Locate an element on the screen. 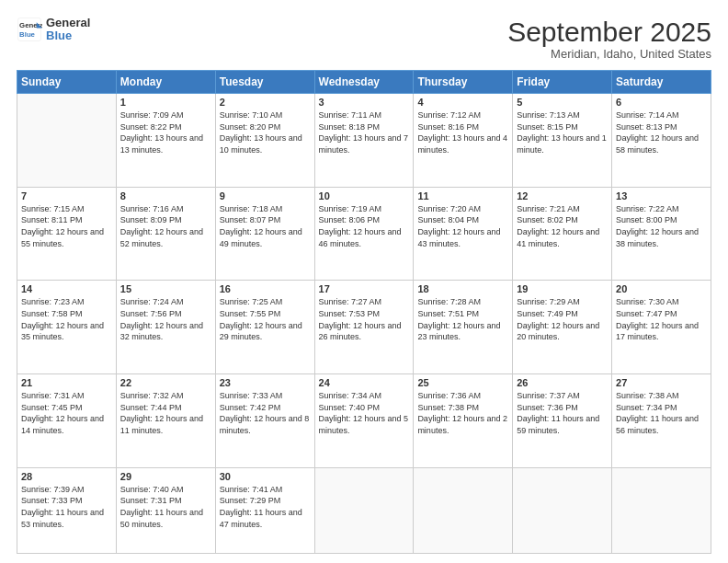 This screenshot has height=563, width=728. day-number: 15 is located at coordinates (165, 289).